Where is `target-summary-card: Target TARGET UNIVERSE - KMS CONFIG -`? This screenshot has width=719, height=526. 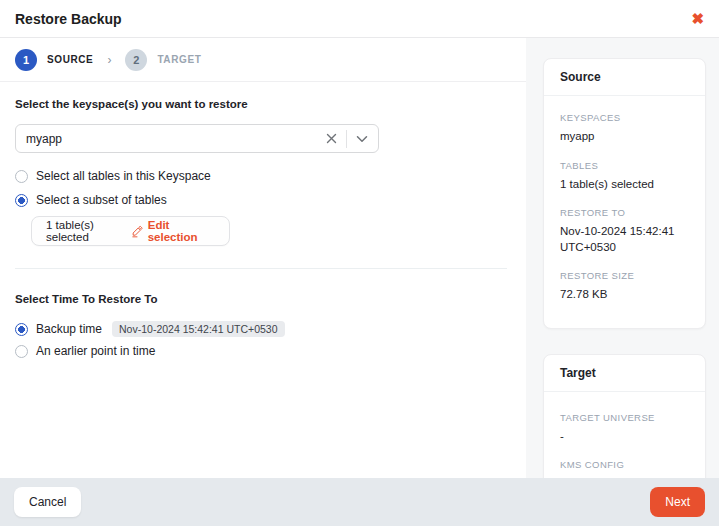 target-summary-card: Target TARGET UNIVERSE - KMS CONFIG - is located at coordinates (624, 416).